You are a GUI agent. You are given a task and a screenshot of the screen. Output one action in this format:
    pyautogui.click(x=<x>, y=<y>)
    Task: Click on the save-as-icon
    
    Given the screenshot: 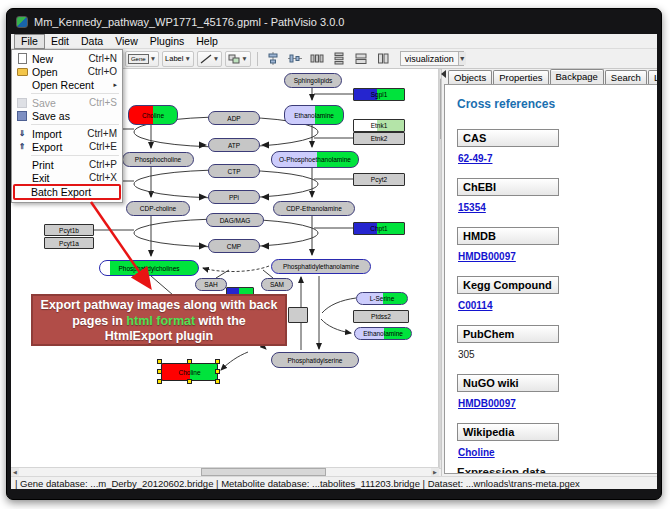 What is the action you would take?
    pyautogui.click(x=22, y=116)
    